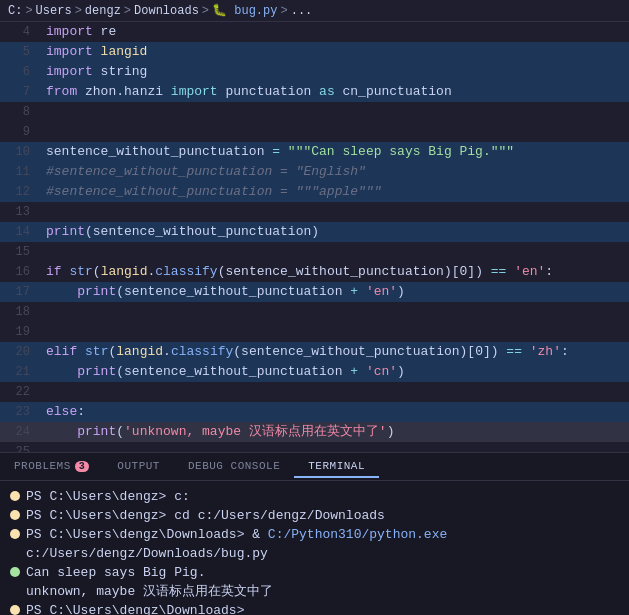  I want to click on code-line-19: 19, so click(314, 332).